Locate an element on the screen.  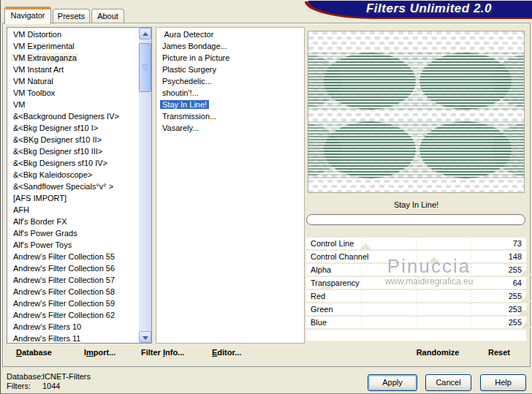
list-item-label: James Bondage... is located at coordinates (194, 46).